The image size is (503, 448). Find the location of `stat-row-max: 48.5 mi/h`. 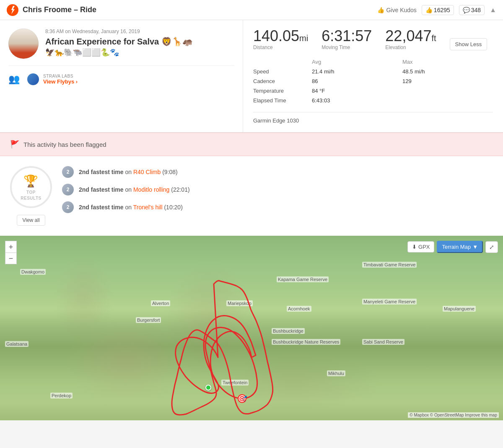

stat-row-max: 48.5 mi/h is located at coordinates (448, 71).